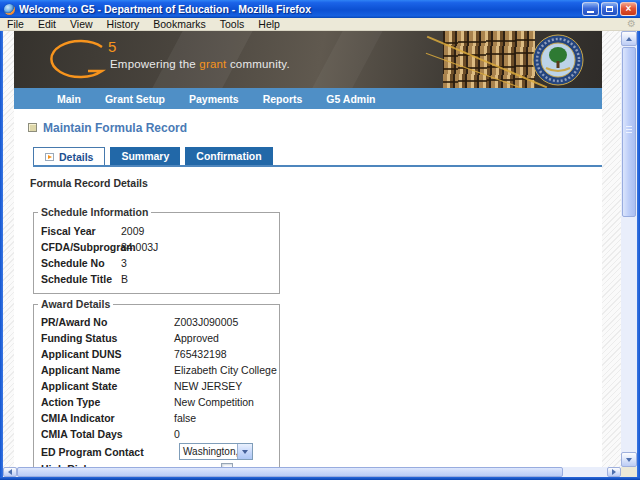 This screenshot has width=640, height=480. Describe the element at coordinates (156, 279) in the screenshot. I see `schedule-row-schedule-title: Schedule TitleB` at that location.